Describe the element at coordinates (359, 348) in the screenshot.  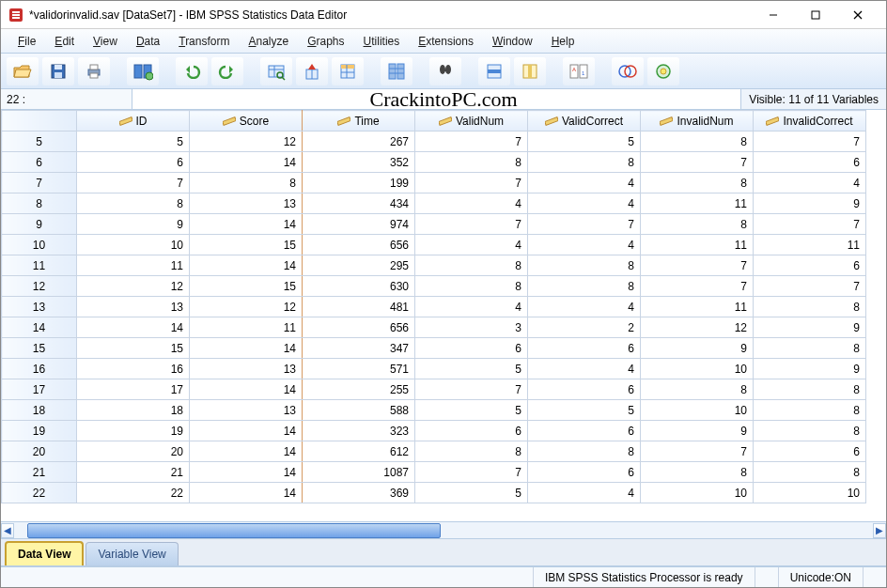
I see `cell: 347` at that location.